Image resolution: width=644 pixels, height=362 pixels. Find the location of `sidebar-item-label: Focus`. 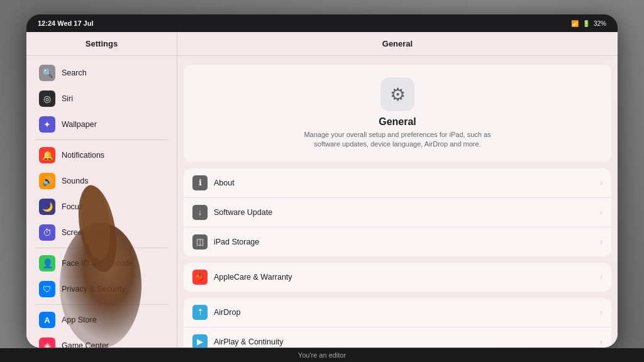

sidebar-item-label: Focus is located at coordinates (72, 207).